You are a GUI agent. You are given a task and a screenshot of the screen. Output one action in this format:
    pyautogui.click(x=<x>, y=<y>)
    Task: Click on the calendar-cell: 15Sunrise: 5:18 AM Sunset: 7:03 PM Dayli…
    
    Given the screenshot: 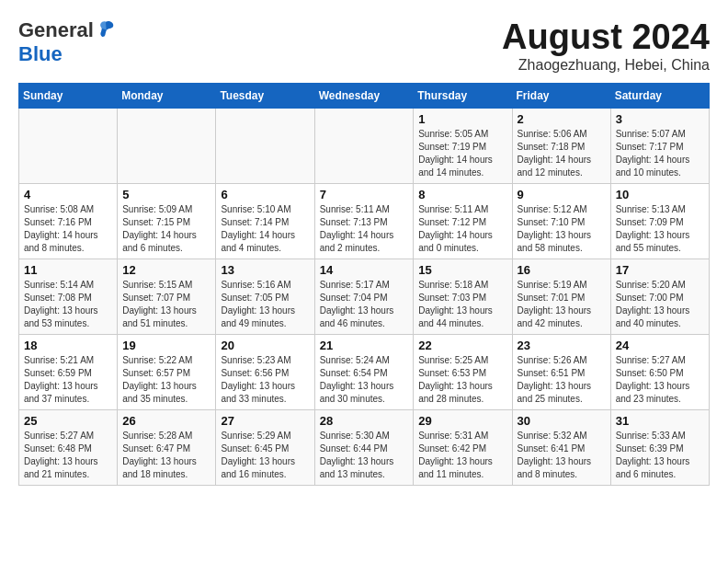 What is the action you would take?
    pyautogui.click(x=463, y=296)
    